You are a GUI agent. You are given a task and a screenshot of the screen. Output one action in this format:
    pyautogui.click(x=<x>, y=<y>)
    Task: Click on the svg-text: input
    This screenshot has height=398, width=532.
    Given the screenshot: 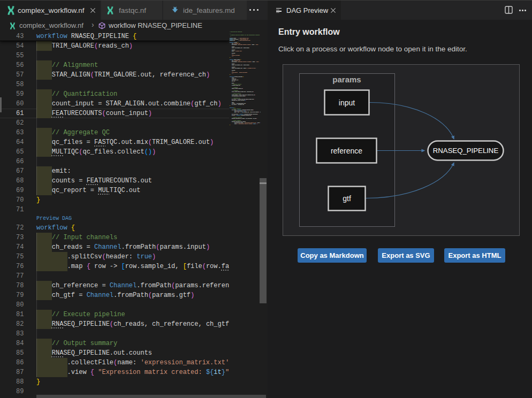 What is the action you would take?
    pyautogui.click(x=347, y=103)
    